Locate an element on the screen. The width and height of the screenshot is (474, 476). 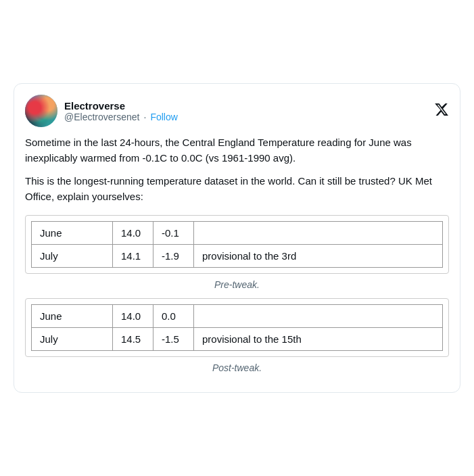
anomaly-cell: 0.0 is located at coordinates (174, 316).